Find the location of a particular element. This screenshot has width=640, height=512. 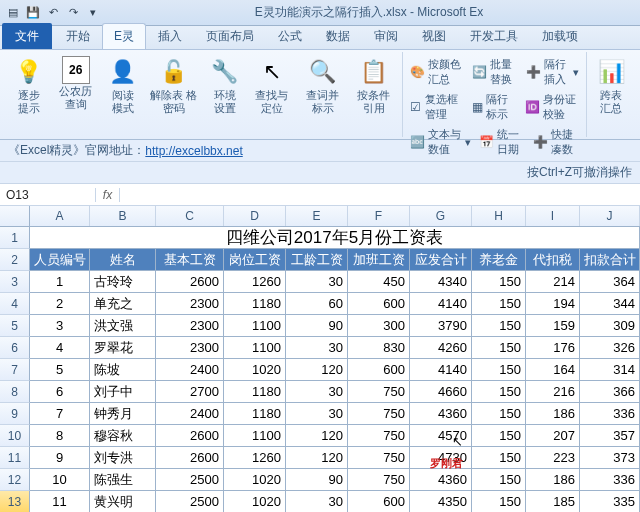

tab-home: 开始 is located at coordinates (78, 36).